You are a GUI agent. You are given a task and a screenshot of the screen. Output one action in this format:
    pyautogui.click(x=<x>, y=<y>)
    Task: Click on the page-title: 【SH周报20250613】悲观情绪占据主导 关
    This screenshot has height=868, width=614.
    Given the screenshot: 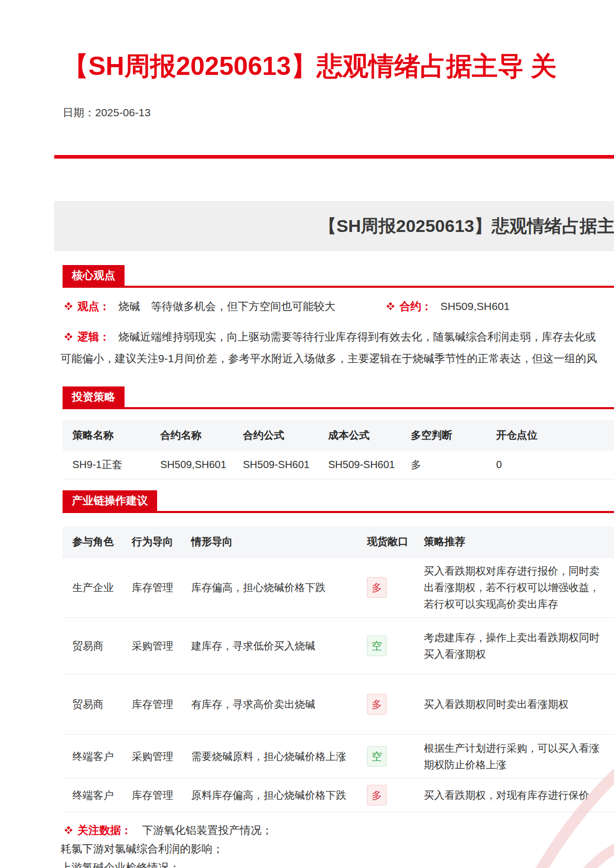 What is the action you would take?
    pyautogui.click(x=338, y=40)
    